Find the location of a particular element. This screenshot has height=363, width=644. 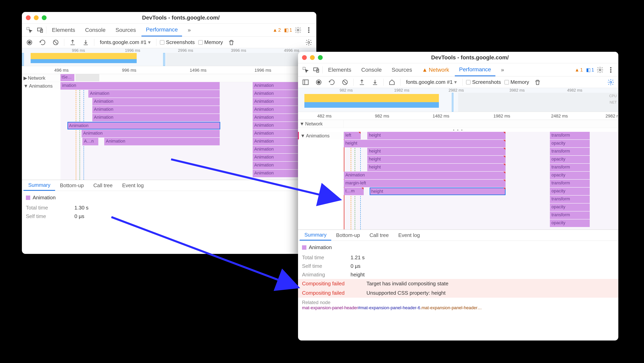

tab-network: ▲Network is located at coordinates (436, 70).